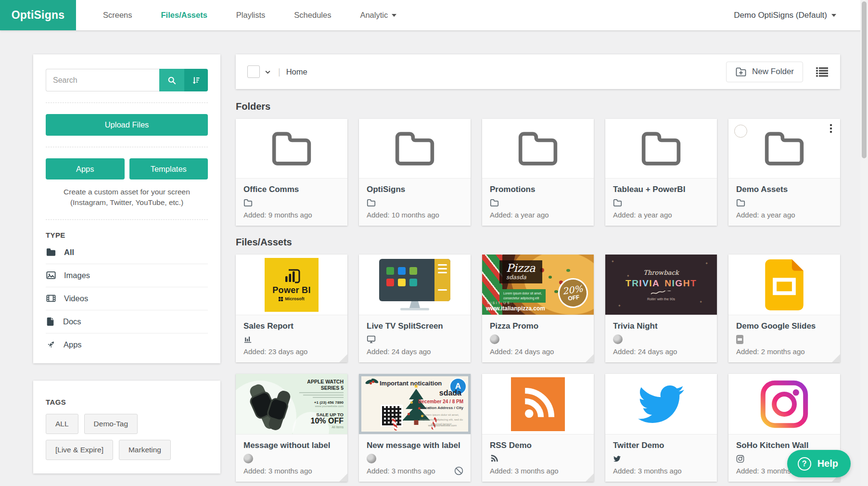  Describe the element at coordinates (415, 202) in the screenshot. I see `folder-info: OptiSigns Added: 10 months ago` at that location.